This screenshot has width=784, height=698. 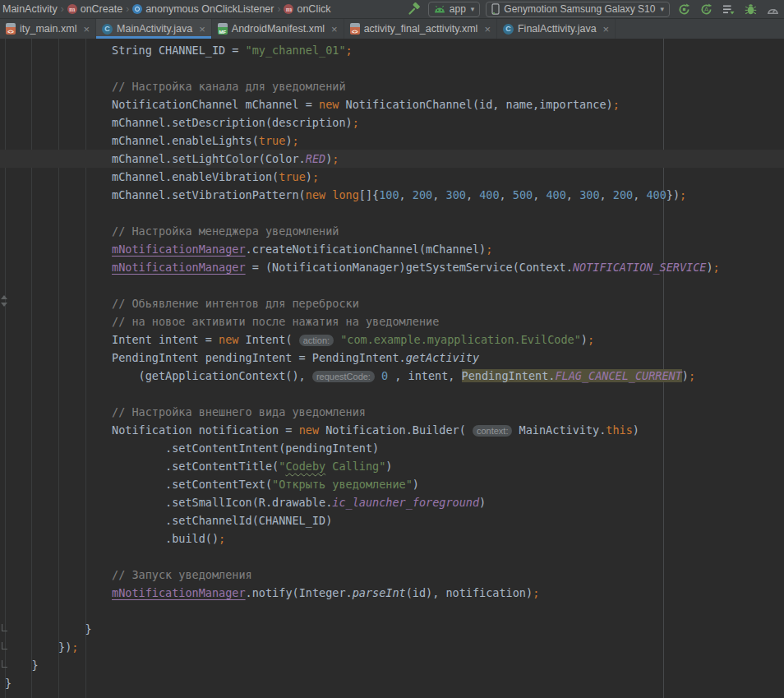 What do you see at coordinates (307, 9) in the screenshot?
I see `breadcrumb-item: monClick` at bounding box center [307, 9].